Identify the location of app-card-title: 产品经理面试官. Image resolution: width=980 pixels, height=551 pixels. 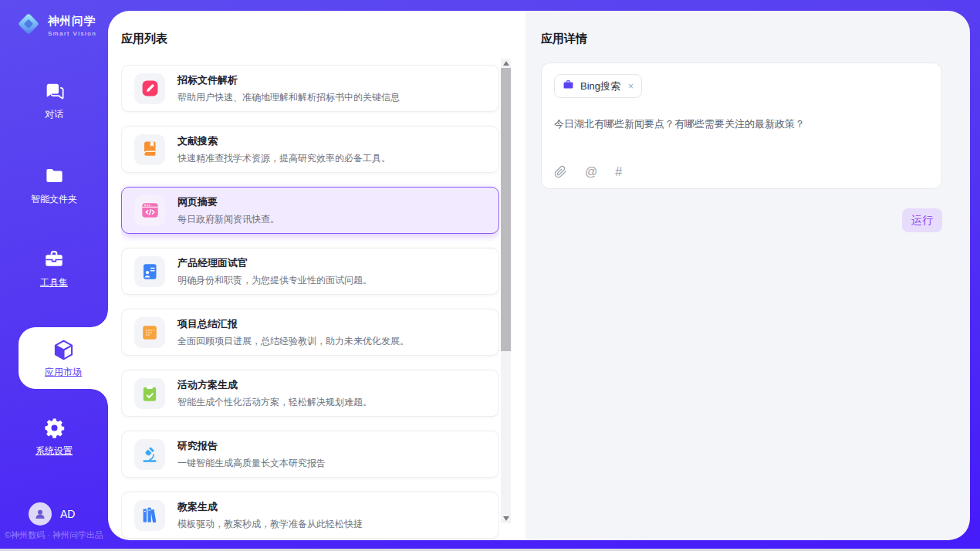
(275, 263).